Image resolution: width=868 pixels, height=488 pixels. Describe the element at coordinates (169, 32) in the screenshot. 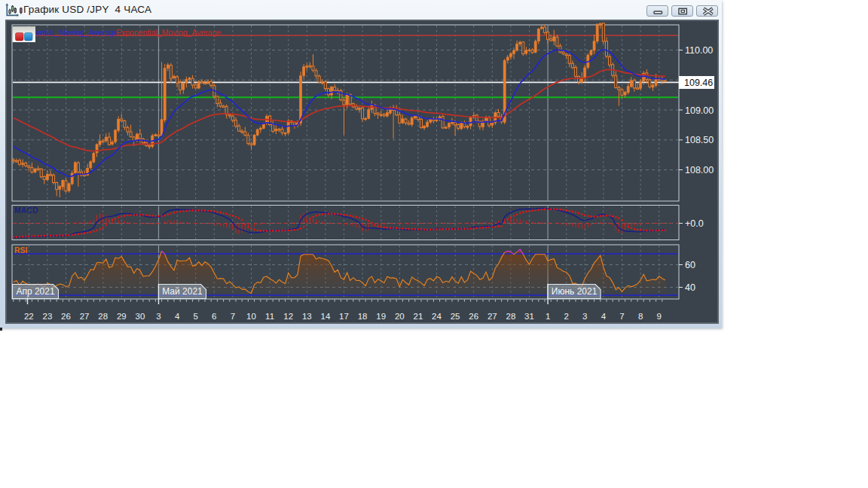

I see `svg-text: Exponential_Moving_Average` at that location.